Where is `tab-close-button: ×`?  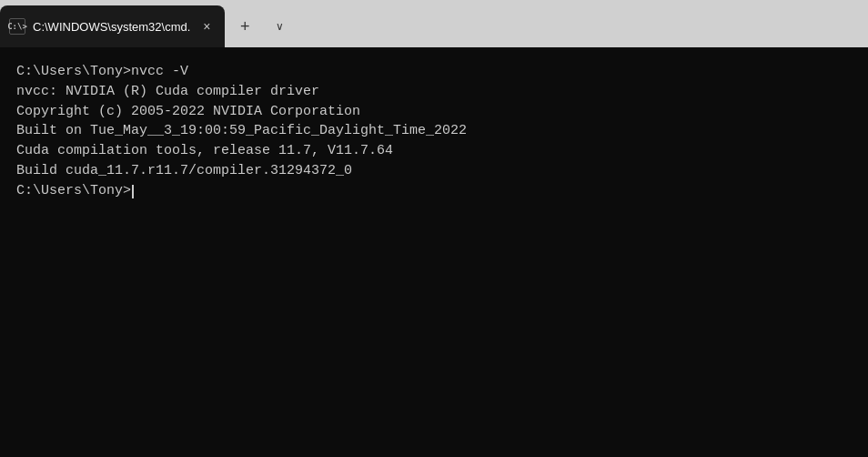
tab-close-button: × is located at coordinates (207, 26).